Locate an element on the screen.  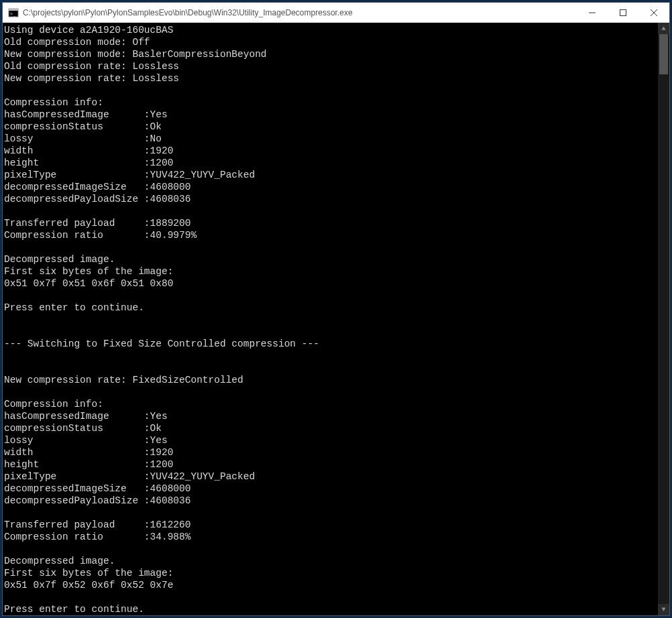
scroll-down-arrow-icon: ▼ is located at coordinates (664, 610).